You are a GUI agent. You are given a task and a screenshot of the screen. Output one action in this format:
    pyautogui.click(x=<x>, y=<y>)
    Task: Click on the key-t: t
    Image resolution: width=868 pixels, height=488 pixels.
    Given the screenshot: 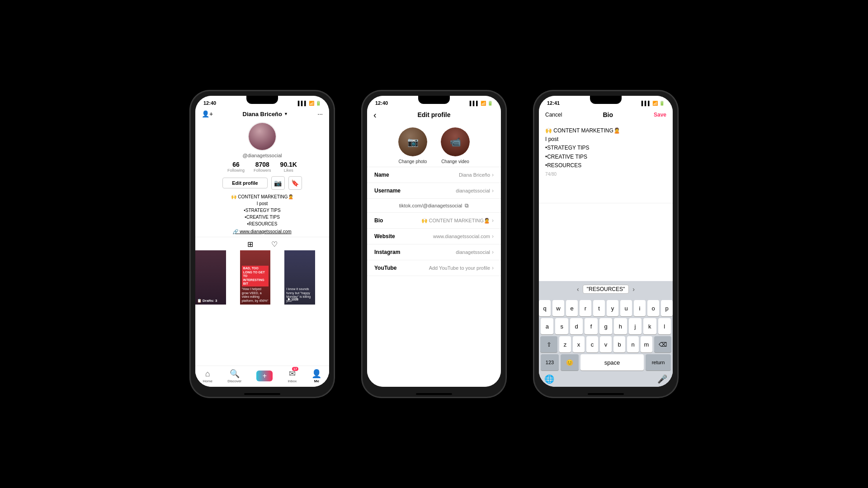 What is the action you would take?
    pyautogui.click(x=599, y=308)
    